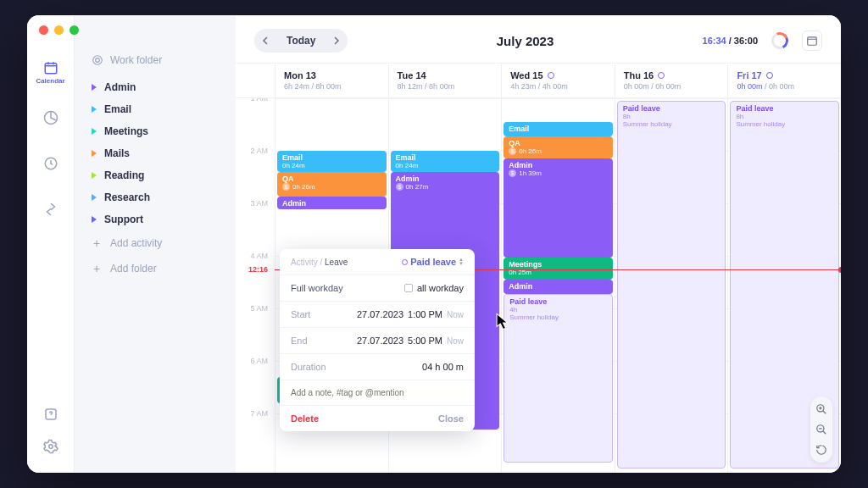 This screenshot has width=868, height=488. What do you see at coordinates (558, 129) in the screenshot?
I see `calendar-event: Email` at bounding box center [558, 129].